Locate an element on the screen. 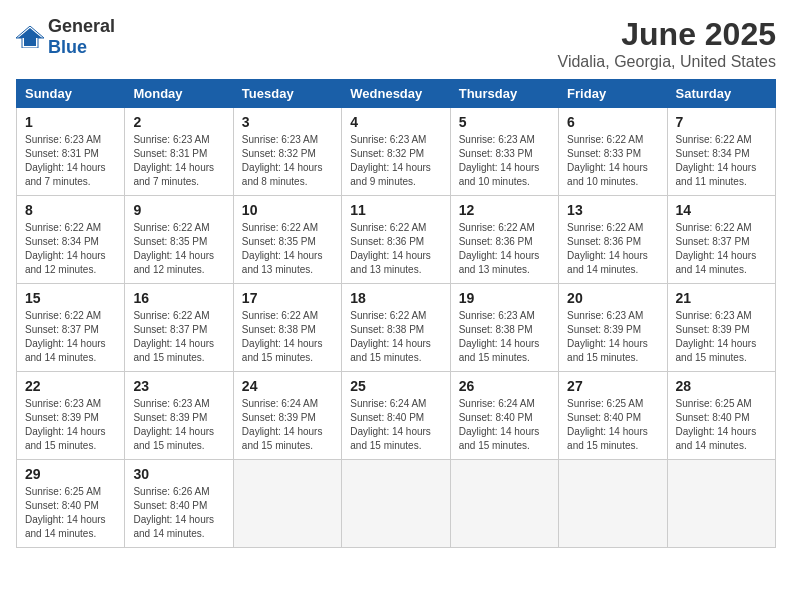 This screenshot has height=612, width=792. calendar-cell: 28 Sunrise: 6:25 AM Sunset: 8:40 PM Dayl… is located at coordinates (721, 416).